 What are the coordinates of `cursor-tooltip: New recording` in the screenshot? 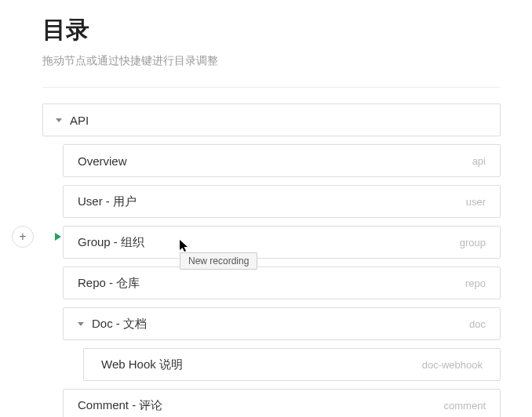 It's located at (218, 261).